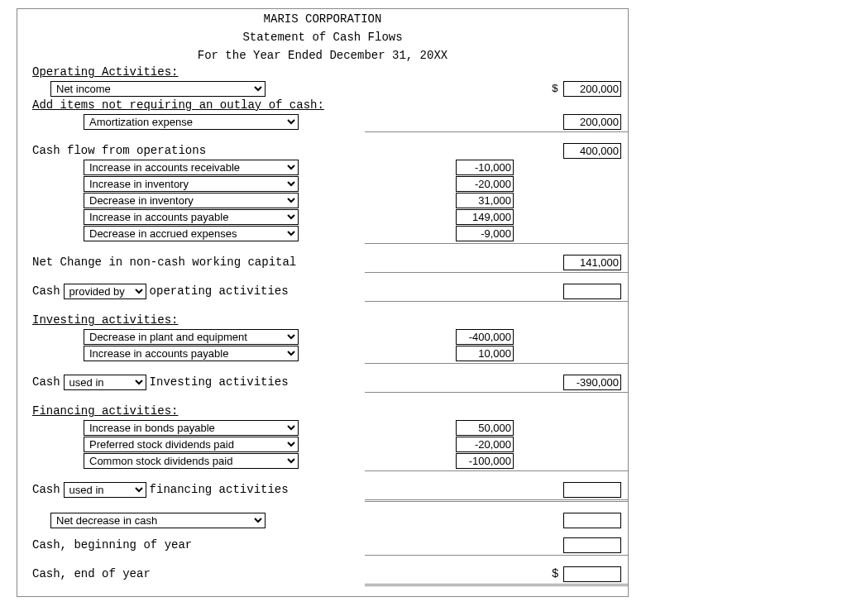 The image size is (847, 616). What do you see at coordinates (323, 184) in the screenshot?
I see `op-adj-row-1: Increase in inventory` at bounding box center [323, 184].